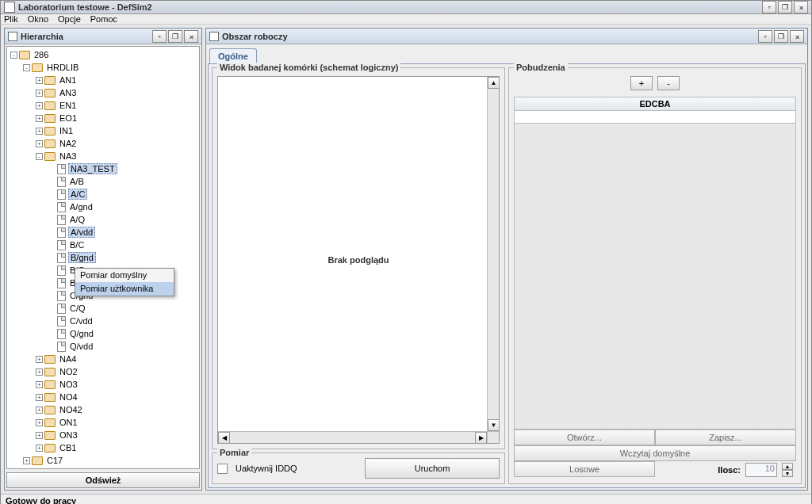  Describe the element at coordinates (103, 220) in the screenshot. I see `tree-item: A/Q` at that location.